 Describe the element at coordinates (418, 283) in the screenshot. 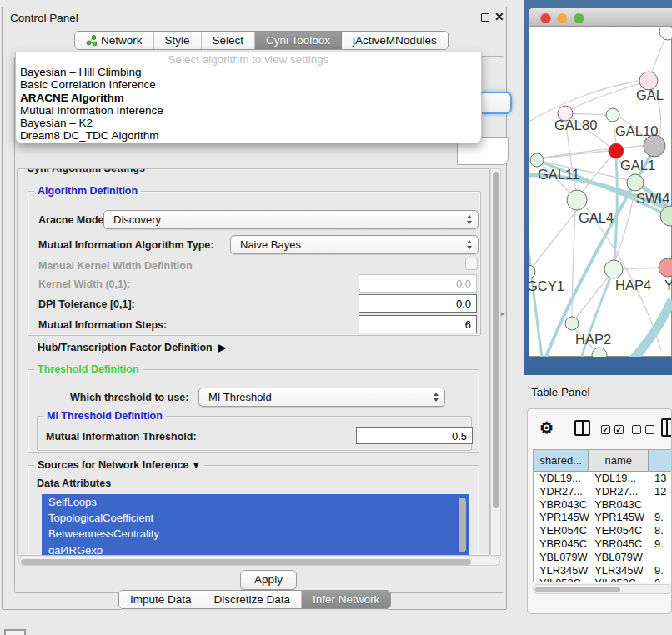

I see `kernel-width-field: 0.0` at that location.